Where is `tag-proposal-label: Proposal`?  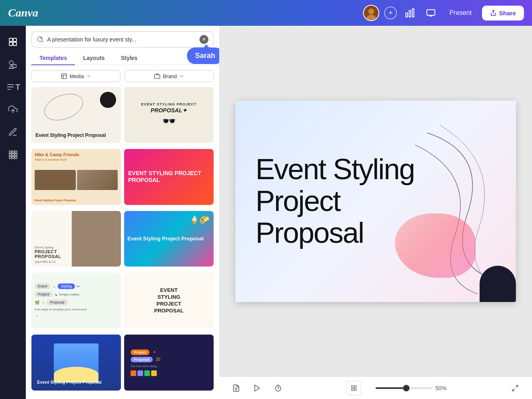
tag-proposal-label: Proposal is located at coordinates (142, 360).